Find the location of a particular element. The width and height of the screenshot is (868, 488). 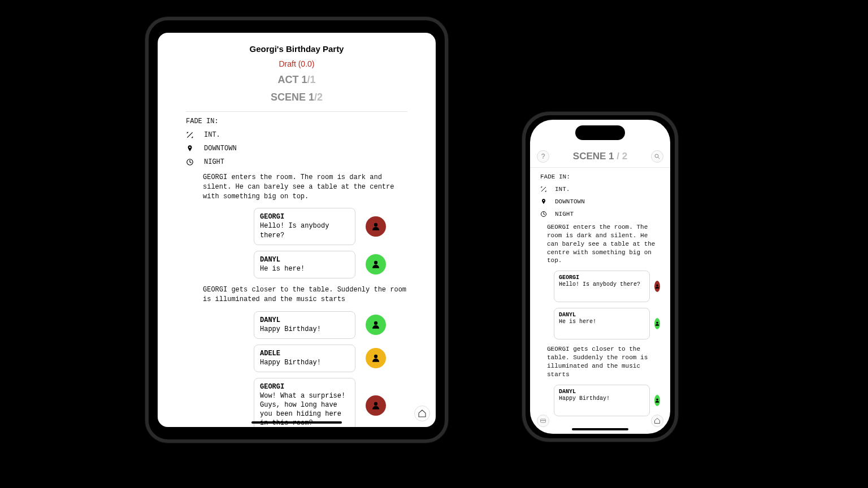

iphone-header: ? SCENE 1 / 2 is located at coordinates (600, 157).